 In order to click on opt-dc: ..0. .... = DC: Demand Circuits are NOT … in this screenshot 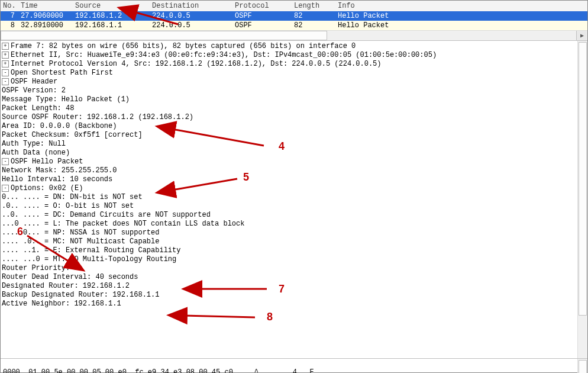, I will do `click(294, 216)`.